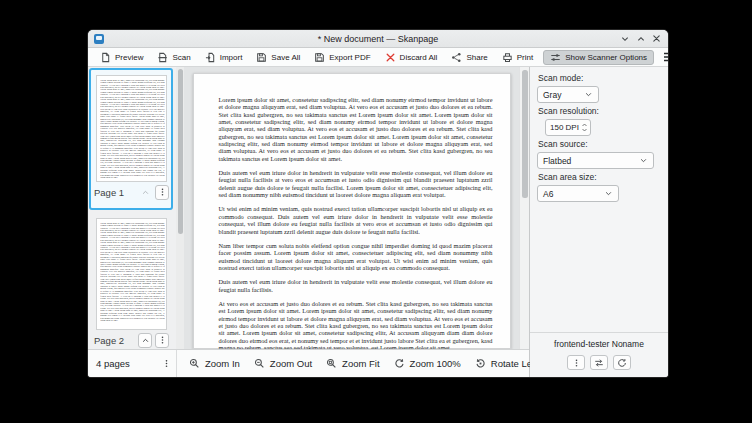 This screenshot has width=752, height=423. Describe the element at coordinates (214, 364) in the screenshot. I see `zoom-in-button: Zoom In` at that location.